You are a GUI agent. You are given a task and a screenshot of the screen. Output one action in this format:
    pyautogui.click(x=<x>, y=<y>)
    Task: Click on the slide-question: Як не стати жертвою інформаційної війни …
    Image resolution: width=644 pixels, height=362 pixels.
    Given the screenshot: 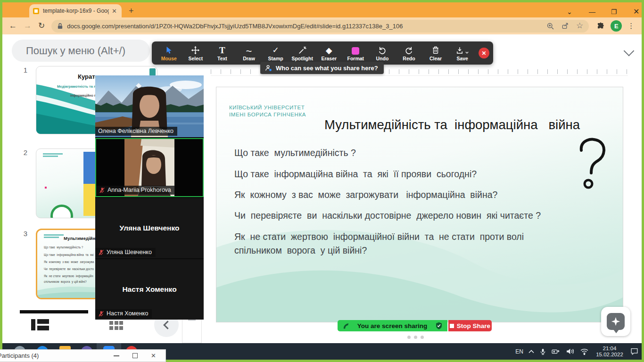 What is the action you would take?
    pyautogui.click(x=379, y=237)
    